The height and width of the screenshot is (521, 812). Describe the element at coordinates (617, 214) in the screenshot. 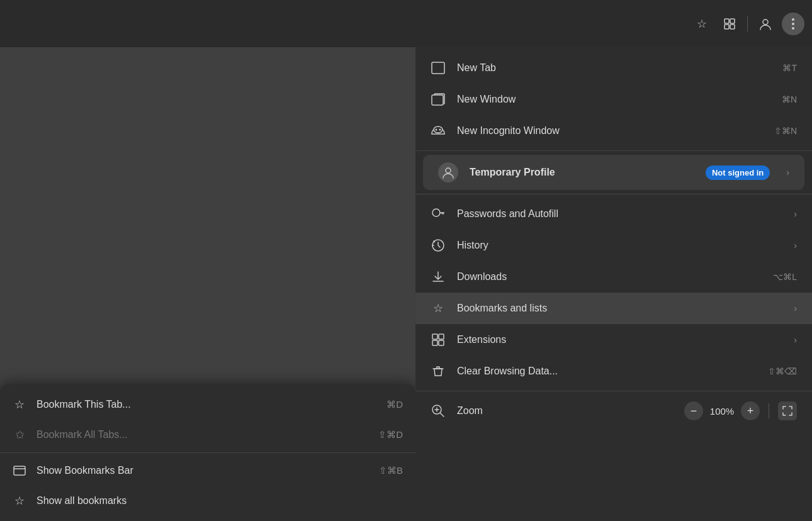

I see `passwords-label: Passwords and Autofill` at that location.